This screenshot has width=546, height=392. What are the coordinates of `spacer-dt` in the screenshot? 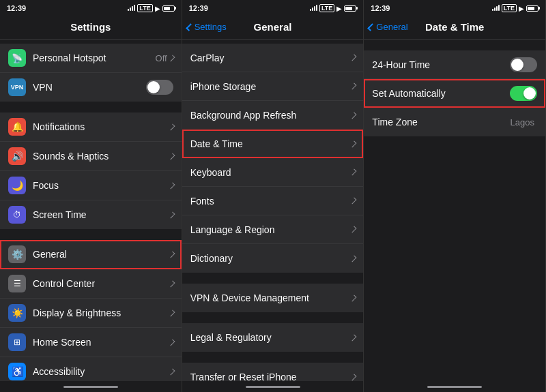 It's located at (455, 45).